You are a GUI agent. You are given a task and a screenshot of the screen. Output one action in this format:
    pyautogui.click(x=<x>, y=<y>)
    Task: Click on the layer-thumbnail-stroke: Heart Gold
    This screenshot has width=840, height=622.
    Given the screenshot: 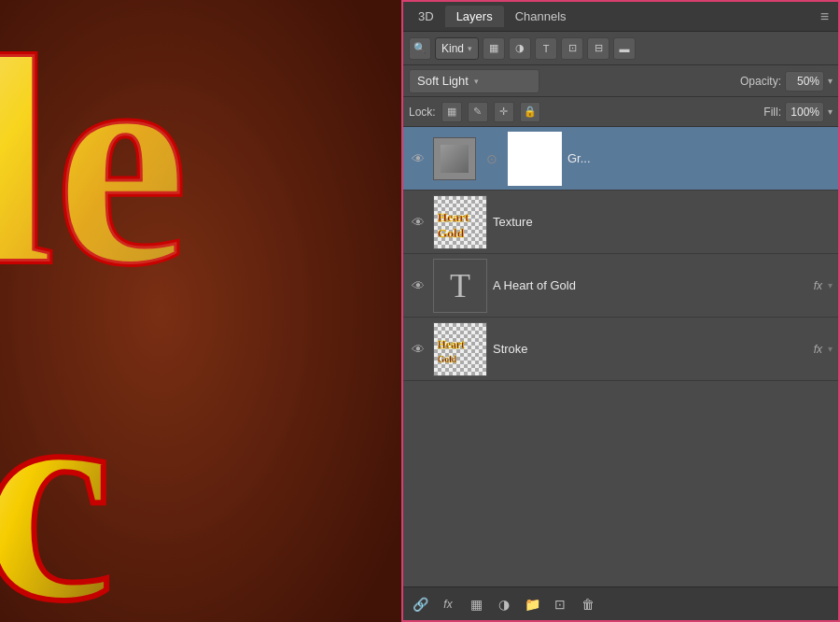 What is the action you would take?
    pyautogui.click(x=460, y=349)
    